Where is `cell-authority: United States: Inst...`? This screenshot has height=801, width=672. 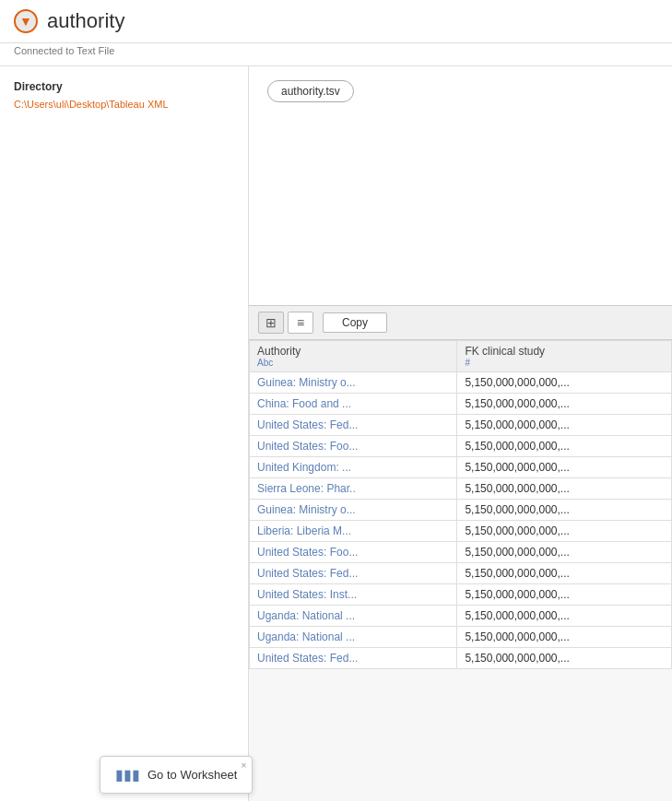 cell-authority: United States: Inst... is located at coordinates (354, 595).